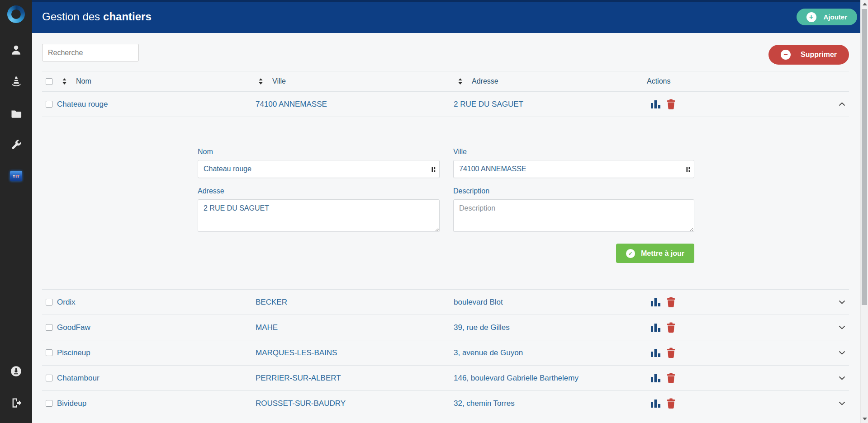 This screenshot has height=423, width=868. Describe the element at coordinates (446, 81) in the screenshot. I see `table-header-row: Nom Ville Adresse Actions` at that location.